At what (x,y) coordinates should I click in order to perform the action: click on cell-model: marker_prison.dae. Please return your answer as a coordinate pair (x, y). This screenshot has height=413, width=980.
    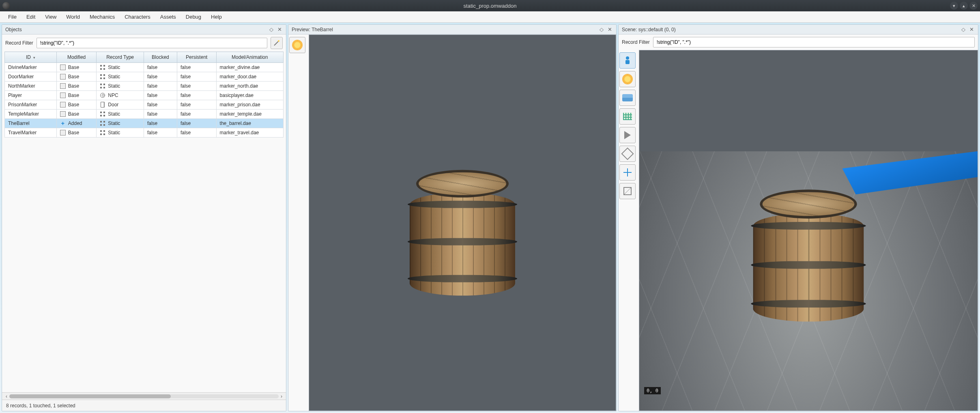
    Looking at the image, I should click on (250, 105).